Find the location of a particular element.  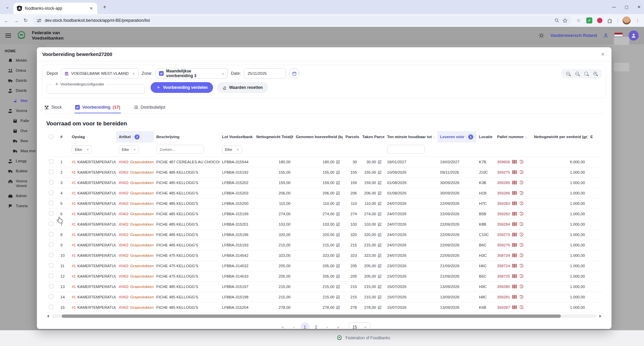

pallet-number-link: 358734 is located at coordinates (503, 255).